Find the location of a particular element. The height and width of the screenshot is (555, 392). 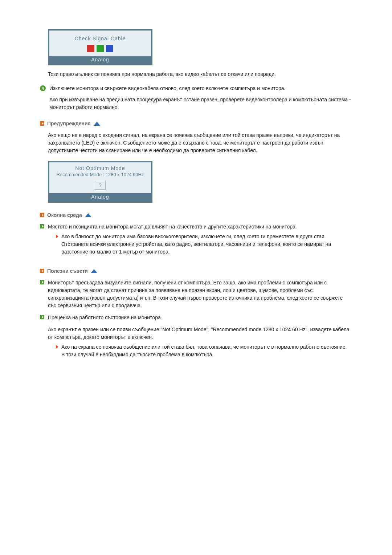

tips-b2-sub: Ако на екрана се появява съобщение или т… is located at coordinates (204, 351).